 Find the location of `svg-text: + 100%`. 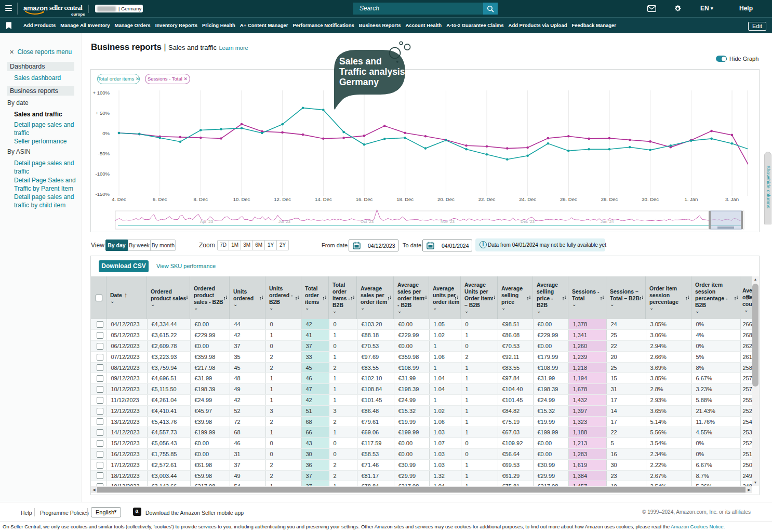

svg-text: + 100% is located at coordinates (102, 92).